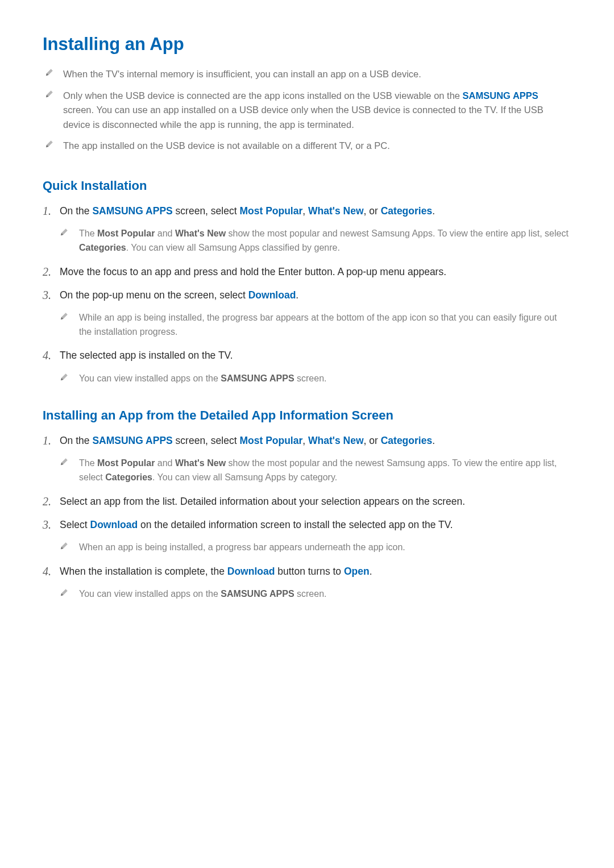  Describe the element at coordinates (165, 463) in the screenshot. I see `text-span: and` at that location.